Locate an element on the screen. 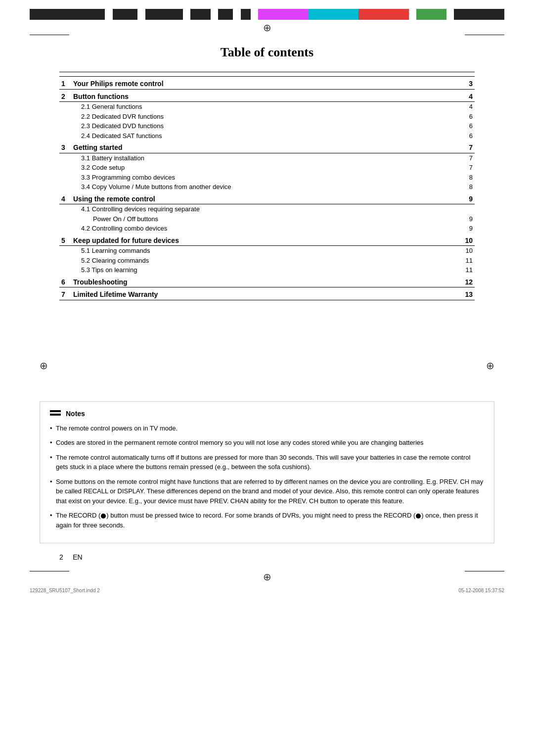 The width and height of the screenshot is (534, 756). toc-row-title: 5.2 Clearing commands is located at coordinates (266, 261).